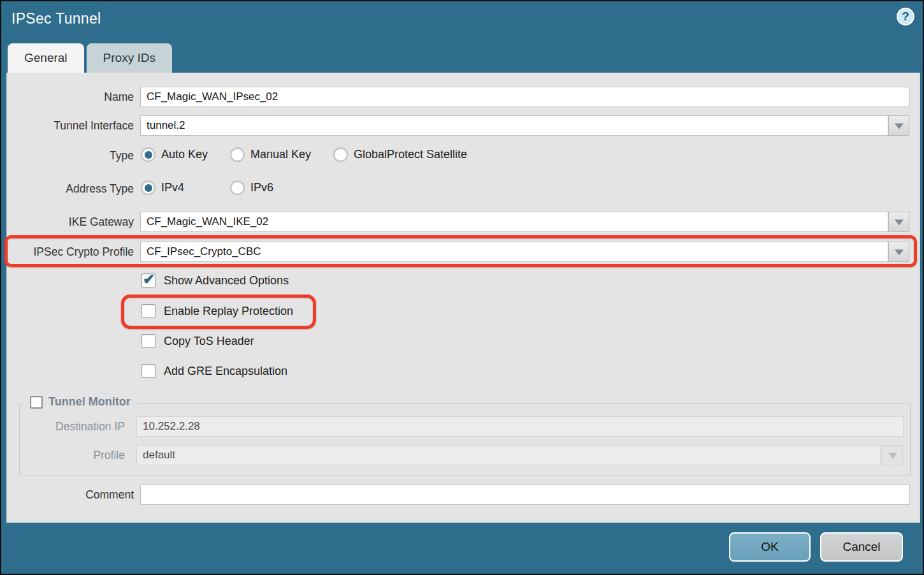 The image size is (924, 575). What do you see at coordinates (465, 440) in the screenshot?
I see `tunnel-monitor-fieldset: Tunnel Monitor Destination IP Profile` at bounding box center [465, 440].